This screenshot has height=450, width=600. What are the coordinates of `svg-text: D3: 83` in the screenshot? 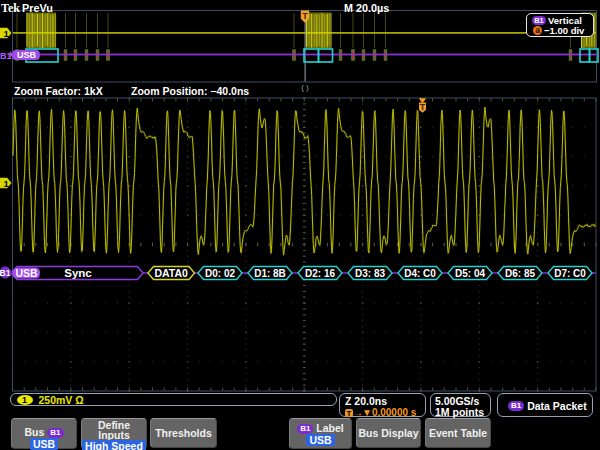 It's located at (370, 274).